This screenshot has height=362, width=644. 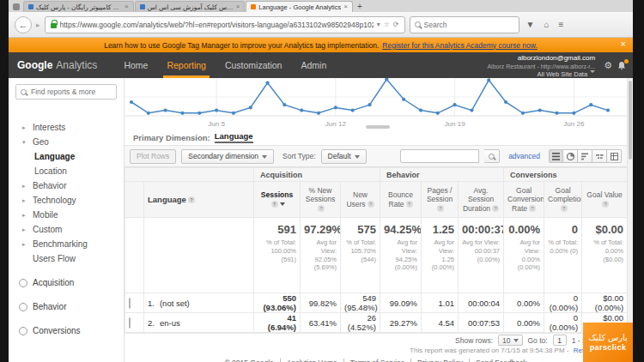 What do you see at coordinates (66, 172) in the screenshot?
I see `sidebar-item-location: Location` at bounding box center [66, 172].